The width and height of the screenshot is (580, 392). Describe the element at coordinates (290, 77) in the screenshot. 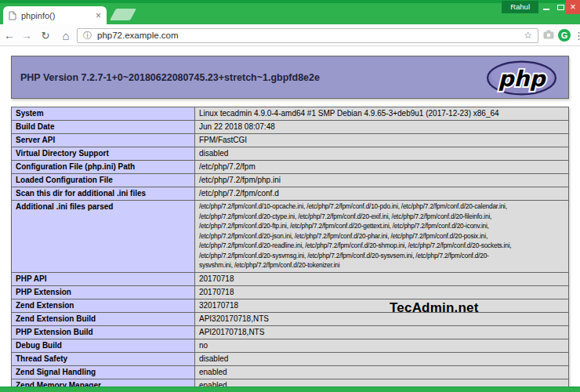

I see `php-version-header: PHP Version 7.2.7-1+0~20180622080745.23+…` at that location.